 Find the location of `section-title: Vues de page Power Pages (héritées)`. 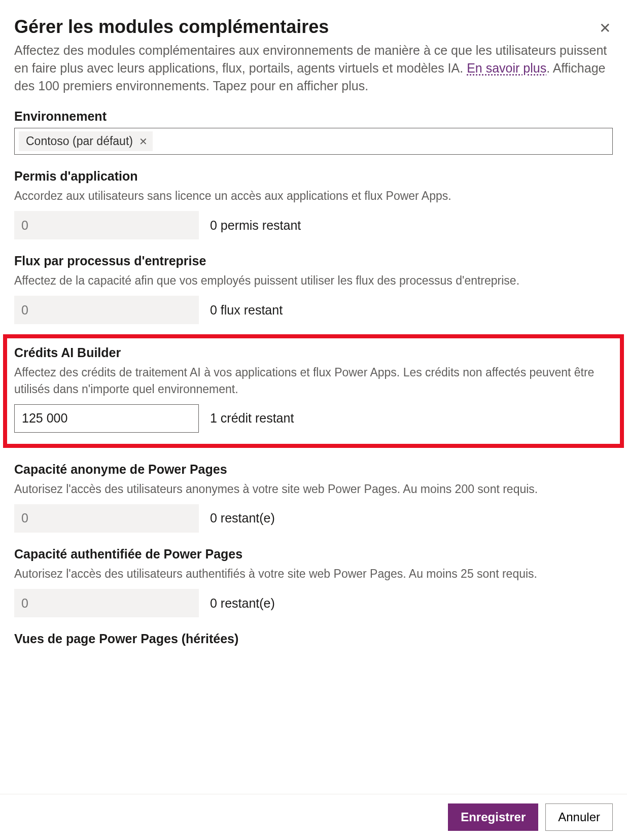

section-title: Vues de page Power Pages (héritées) is located at coordinates (314, 639).